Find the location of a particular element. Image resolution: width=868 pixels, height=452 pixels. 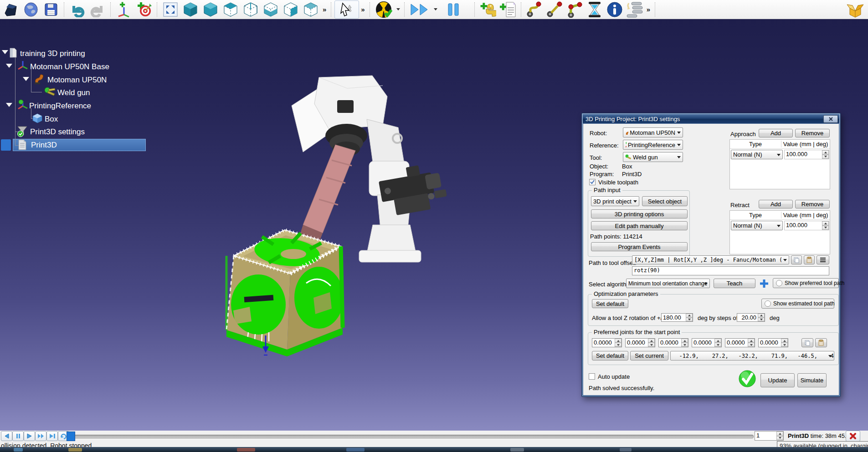

tree-item-station: training 3D printing is located at coordinates (53, 54).